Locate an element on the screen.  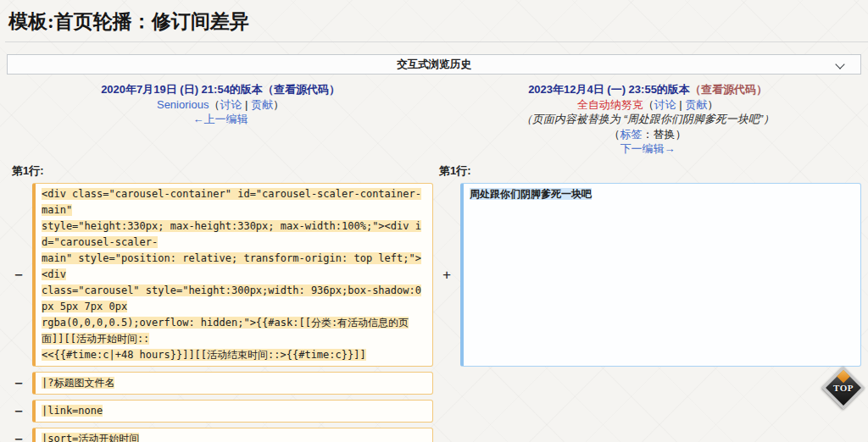
old-view-source-link: （查看源代码） is located at coordinates (302, 90).